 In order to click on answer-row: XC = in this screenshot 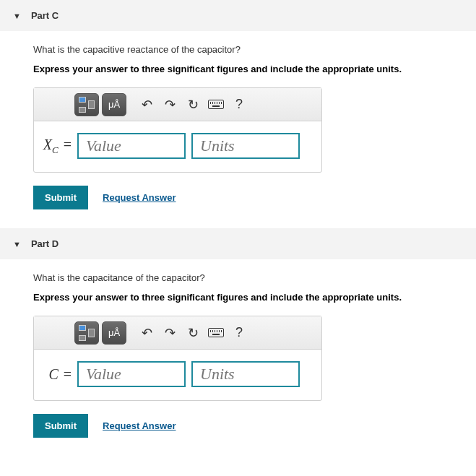, I will do `click(178, 140)`.